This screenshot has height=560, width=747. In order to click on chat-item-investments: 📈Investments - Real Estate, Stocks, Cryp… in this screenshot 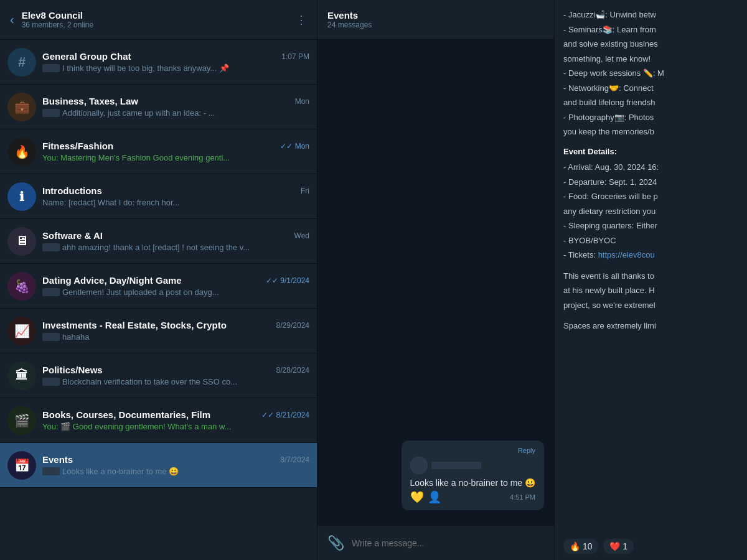, I will do `click(158, 331)`.